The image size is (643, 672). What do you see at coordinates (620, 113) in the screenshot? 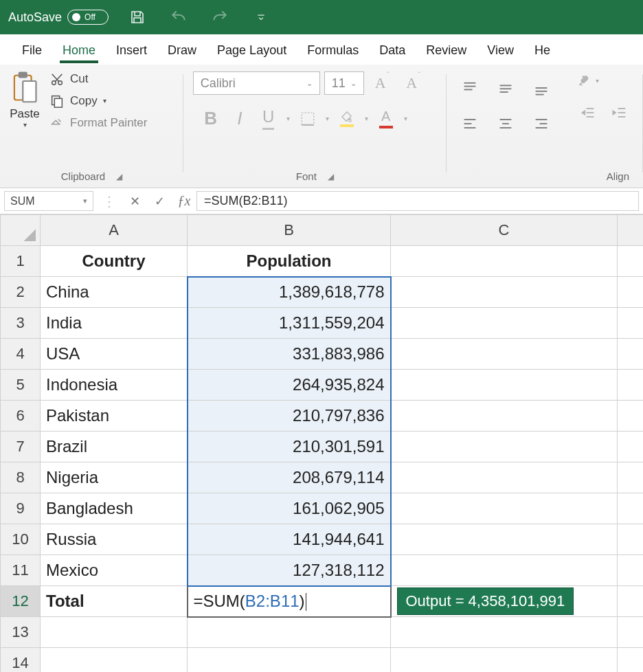
I see `increase-indent-button` at bounding box center [620, 113].